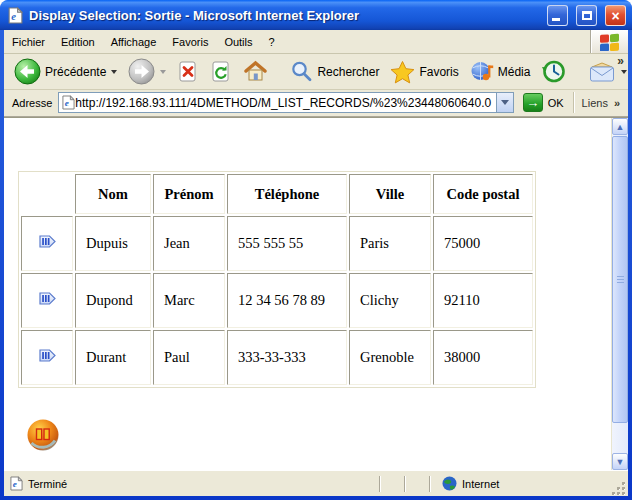  Describe the element at coordinates (114, 72) in the screenshot. I see `back-dropdown-caret` at that location.